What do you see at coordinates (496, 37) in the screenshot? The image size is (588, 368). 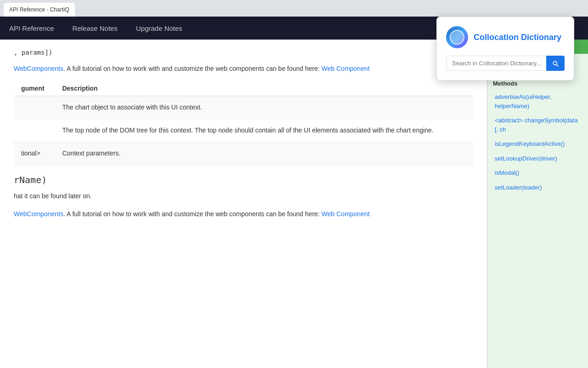 I see `popup-title-part1: Collocation` at bounding box center [496, 37].